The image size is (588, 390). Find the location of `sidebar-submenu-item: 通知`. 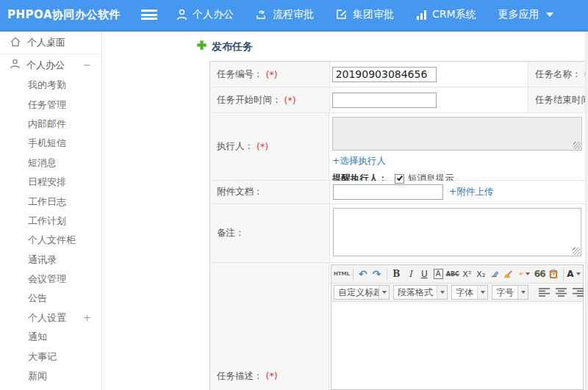

sidebar-submenu-item: 通知 is located at coordinates (51, 337).